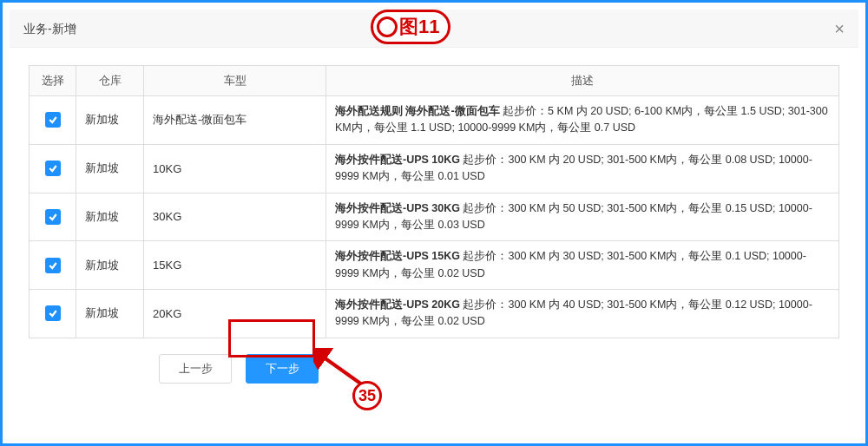 This screenshot has width=868, height=446. What do you see at coordinates (195, 369) in the screenshot?
I see `prev-button: 上一步` at bounding box center [195, 369].